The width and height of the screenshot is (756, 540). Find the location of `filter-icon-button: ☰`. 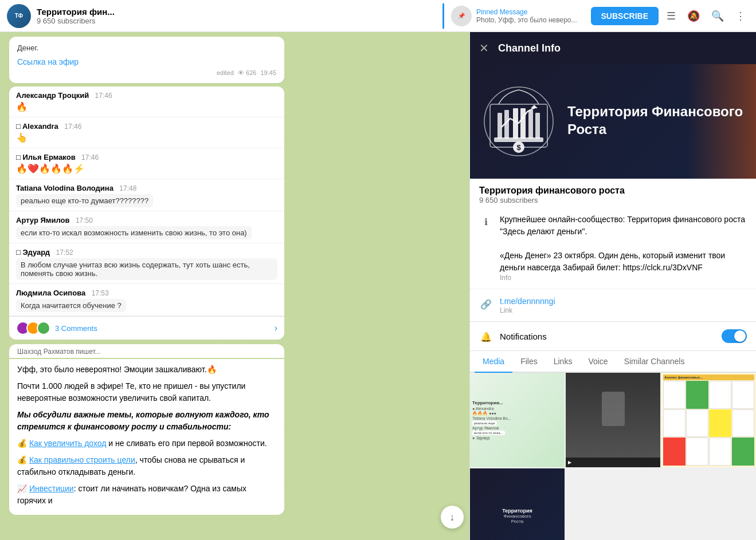

filter-icon-button: ☰ is located at coordinates (671, 16).